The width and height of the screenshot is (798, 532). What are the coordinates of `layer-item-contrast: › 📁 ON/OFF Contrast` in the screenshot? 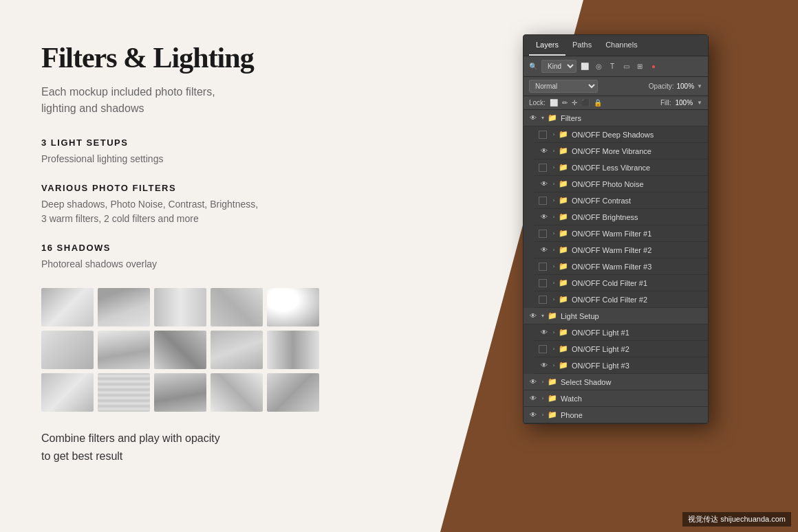 It's located at (621, 201).